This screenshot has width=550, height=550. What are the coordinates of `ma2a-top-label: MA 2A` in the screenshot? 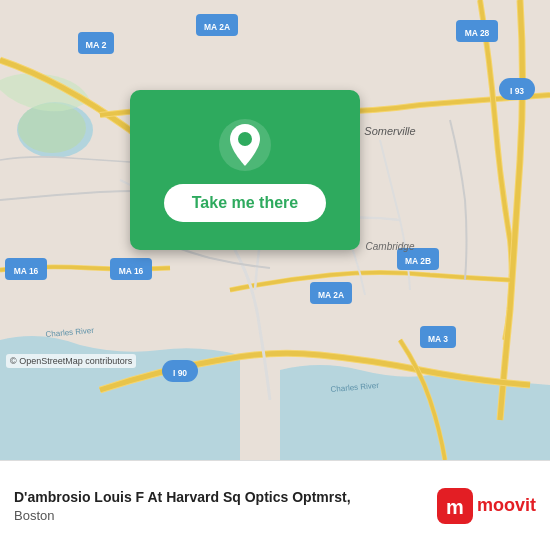 It's located at (217, 27).